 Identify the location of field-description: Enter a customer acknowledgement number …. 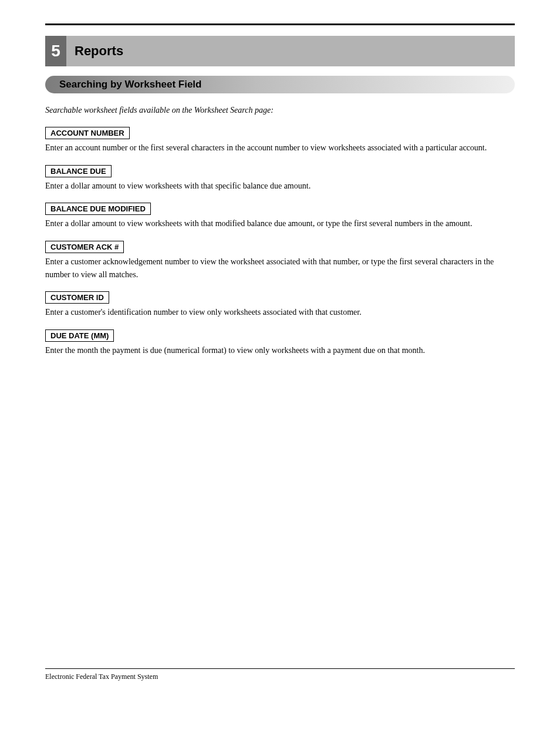
(280, 268).